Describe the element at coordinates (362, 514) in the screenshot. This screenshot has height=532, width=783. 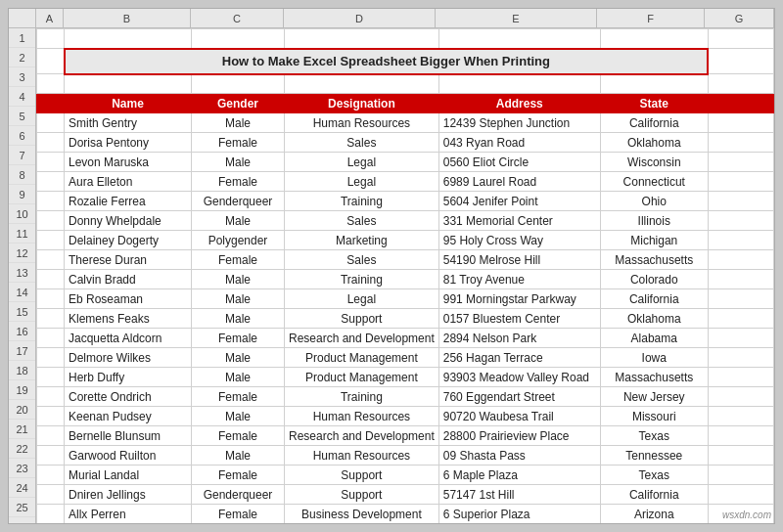
I see `cell-designation-20: Business Development` at that location.